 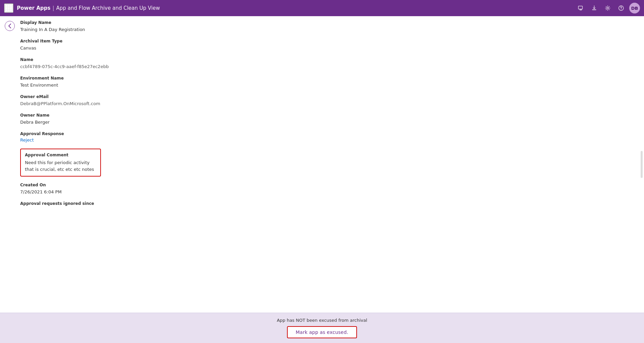 I want to click on environment-name-value: Test Environment, so click(x=107, y=85).